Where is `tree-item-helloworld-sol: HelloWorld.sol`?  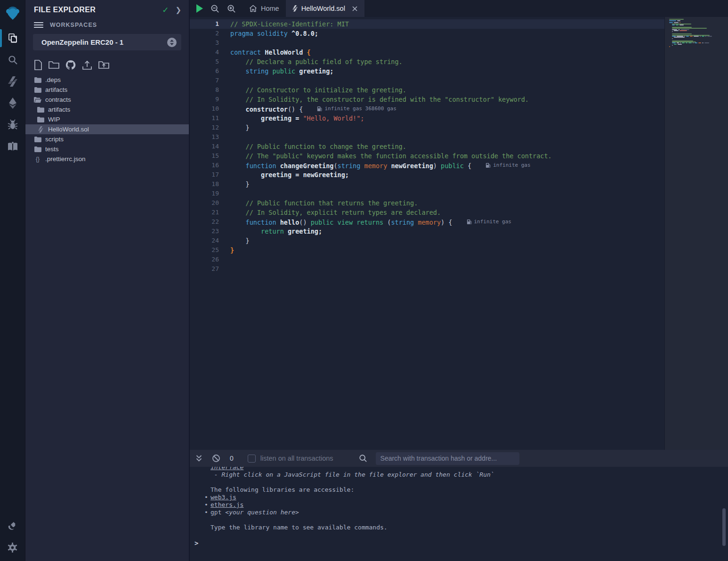
tree-item-helloworld-sol: HelloWorld.sol is located at coordinates (107, 129).